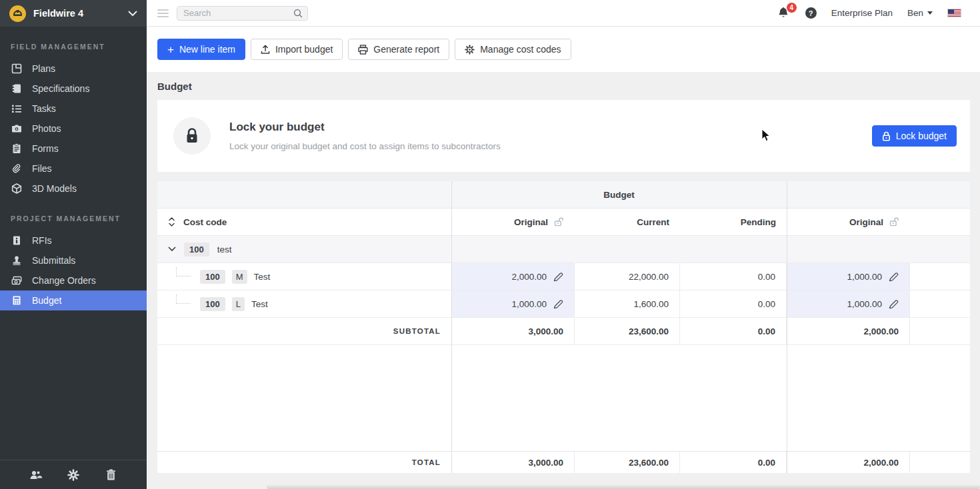 This screenshot has height=489, width=980. Describe the element at coordinates (17, 300) in the screenshot. I see `calculator-icon` at that location.